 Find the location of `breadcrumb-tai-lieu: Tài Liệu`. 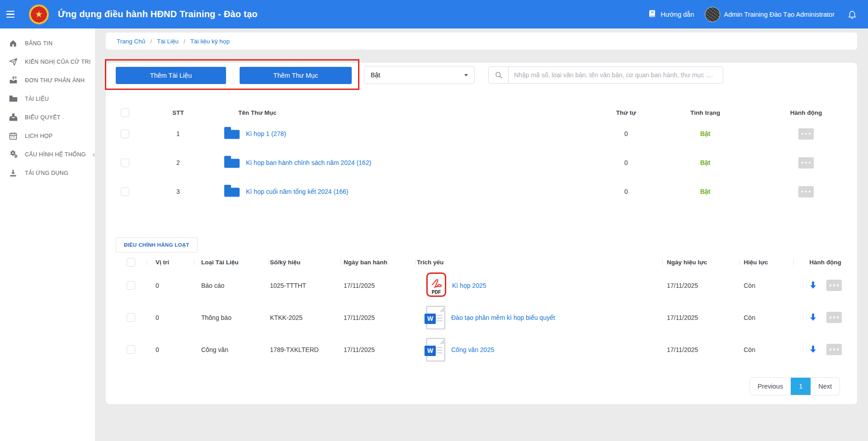

breadcrumb-tai-lieu: Tài Liệu is located at coordinates (168, 42).